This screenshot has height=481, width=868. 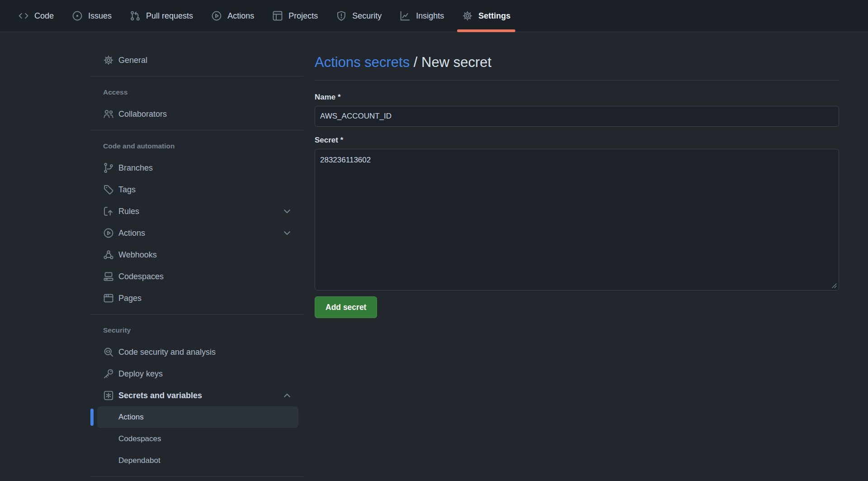 What do you see at coordinates (198, 461) in the screenshot?
I see `sidebar-subitem-dependabot-secrets: Dependabot` at bounding box center [198, 461].